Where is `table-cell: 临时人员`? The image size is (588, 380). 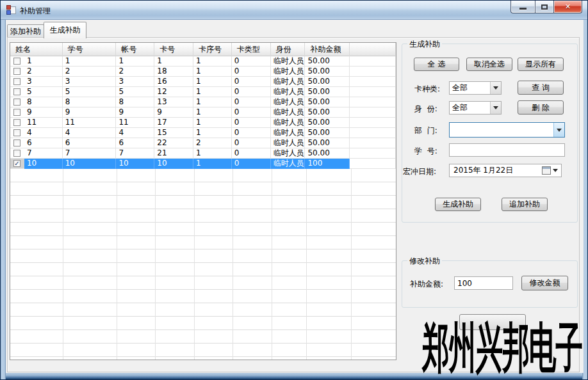
table-cell: 临时人员 is located at coordinates (288, 143).